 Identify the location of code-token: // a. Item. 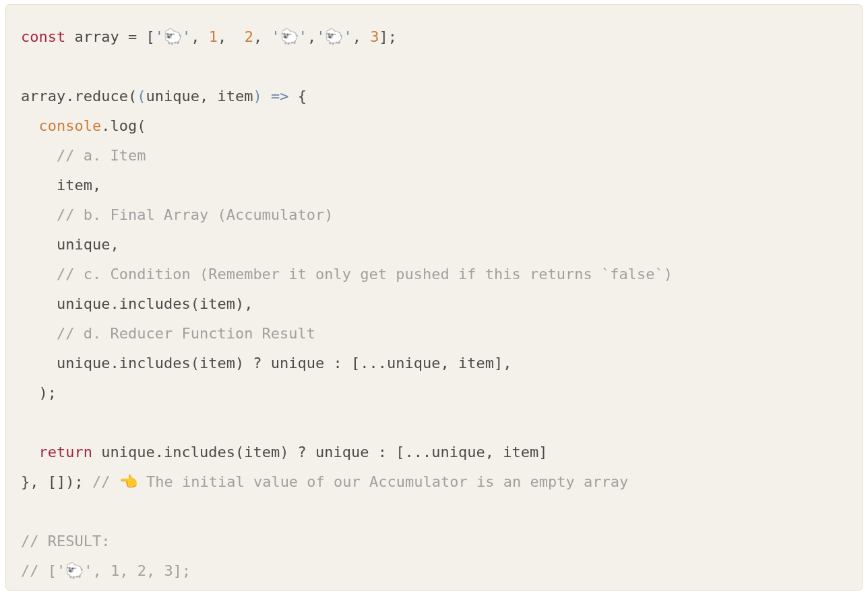
(101, 155).